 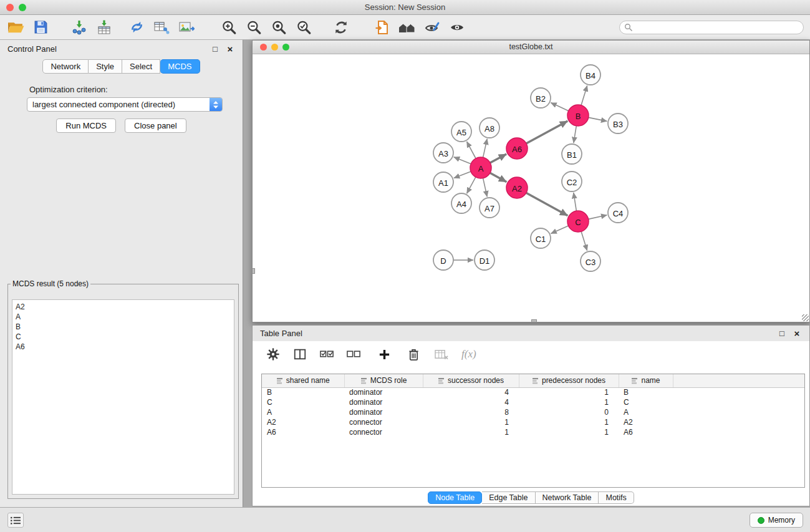 What do you see at coordinates (230, 49) in the screenshot?
I see `close-panel-icon: ×` at bounding box center [230, 49].